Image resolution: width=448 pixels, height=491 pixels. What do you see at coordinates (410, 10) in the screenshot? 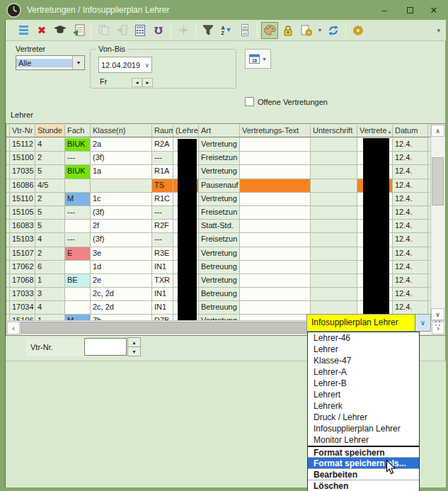
I see `maximize-button` at bounding box center [410, 10].